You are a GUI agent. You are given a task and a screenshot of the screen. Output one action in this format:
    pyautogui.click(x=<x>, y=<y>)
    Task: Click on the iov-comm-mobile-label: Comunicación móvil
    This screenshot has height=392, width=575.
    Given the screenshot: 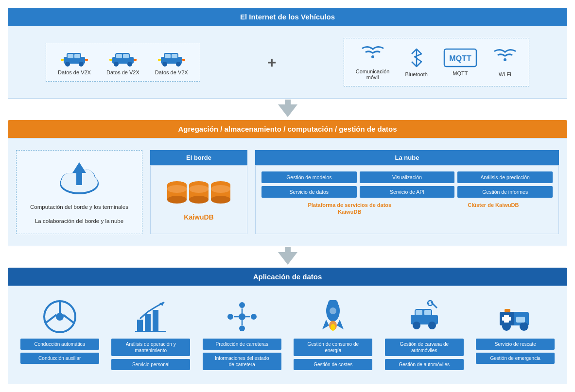 What is the action you would take?
    pyautogui.click(x=373, y=74)
    